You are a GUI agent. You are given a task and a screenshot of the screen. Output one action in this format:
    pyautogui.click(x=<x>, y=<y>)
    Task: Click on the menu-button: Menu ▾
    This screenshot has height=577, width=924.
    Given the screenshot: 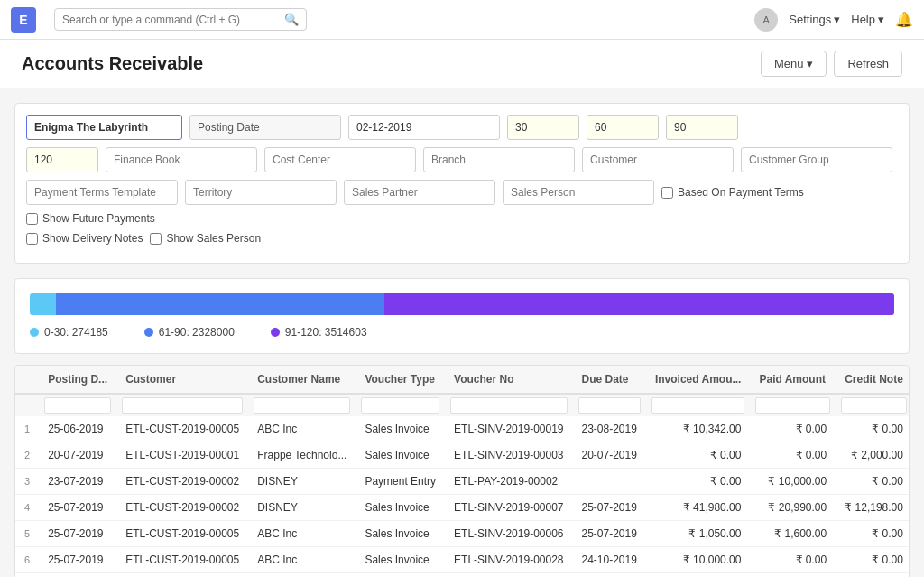 What is the action you would take?
    pyautogui.click(x=794, y=63)
    